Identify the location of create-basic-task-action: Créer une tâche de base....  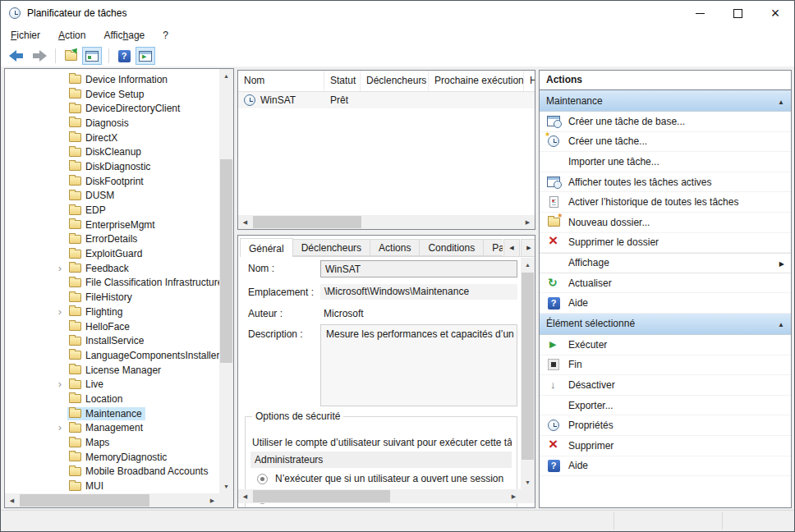
(665, 122).